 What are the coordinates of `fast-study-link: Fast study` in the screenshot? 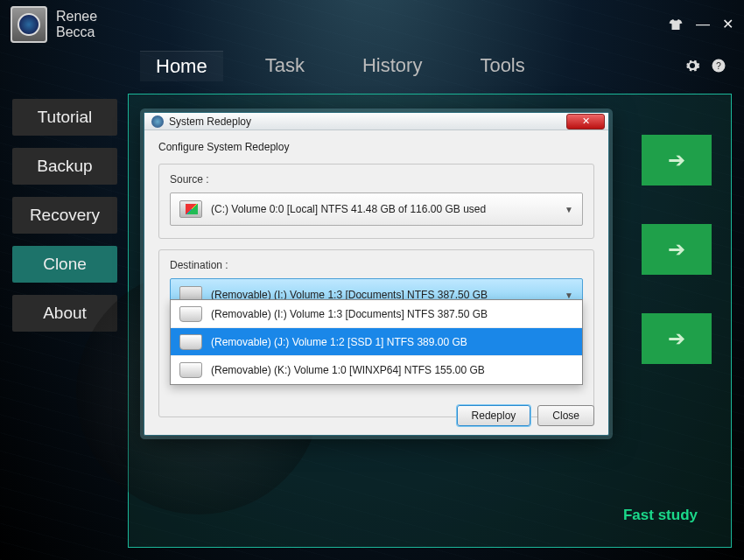 It's located at (660, 515).